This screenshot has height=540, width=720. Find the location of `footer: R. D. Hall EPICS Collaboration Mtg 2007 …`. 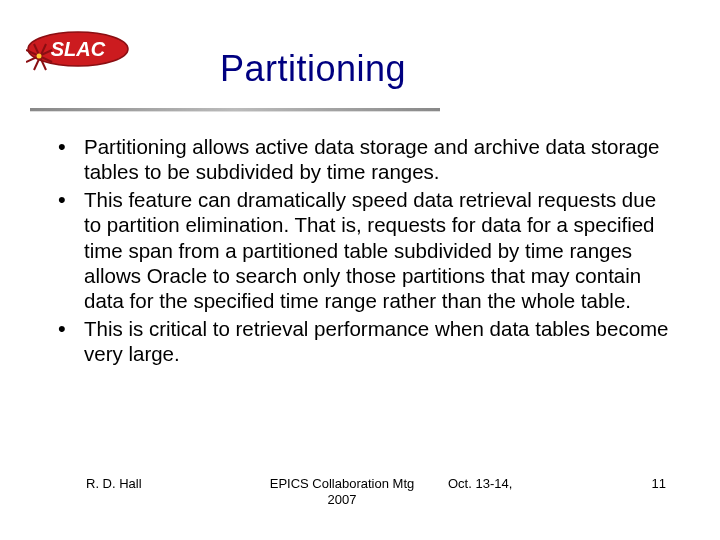

footer: R. D. Hall EPICS Collaboration Mtg 2007 … is located at coordinates (360, 494).